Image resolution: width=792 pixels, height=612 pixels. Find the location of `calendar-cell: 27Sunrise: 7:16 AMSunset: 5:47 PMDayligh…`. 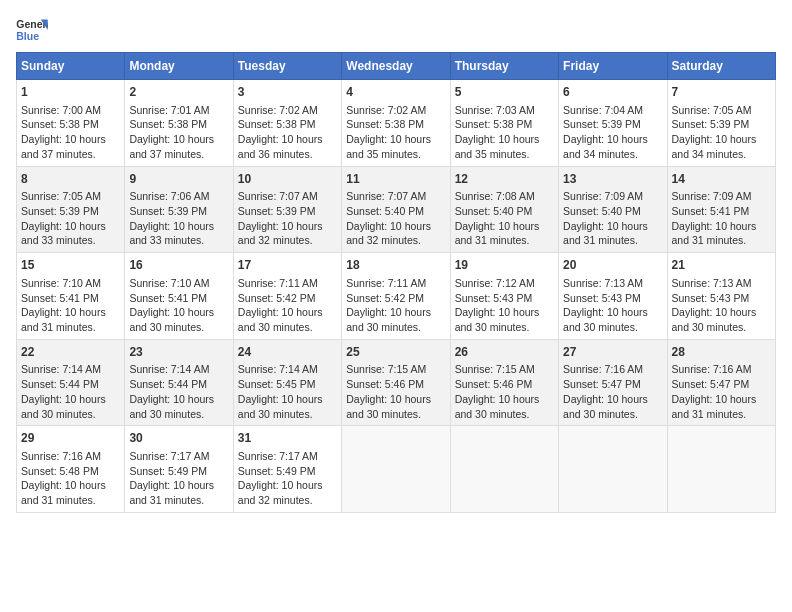

calendar-cell: 27Sunrise: 7:16 AMSunset: 5:47 PMDayligh… is located at coordinates (613, 382).